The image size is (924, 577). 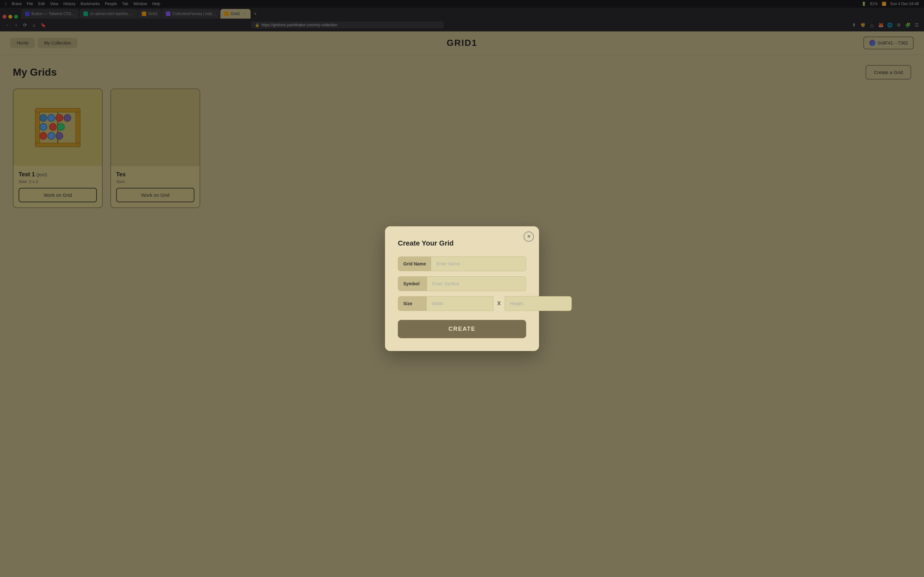 What do you see at coordinates (462, 304) in the screenshot?
I see `size-field: Size X` at bounding box center [462, 304].